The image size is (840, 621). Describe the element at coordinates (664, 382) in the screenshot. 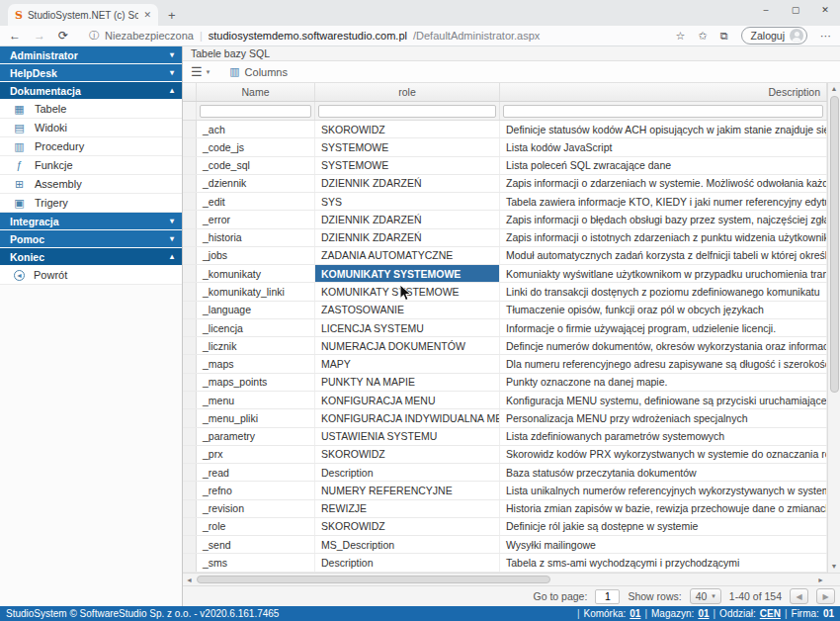

I see `cell-description: Punkty oznaczone na danej mapie.` at that location.